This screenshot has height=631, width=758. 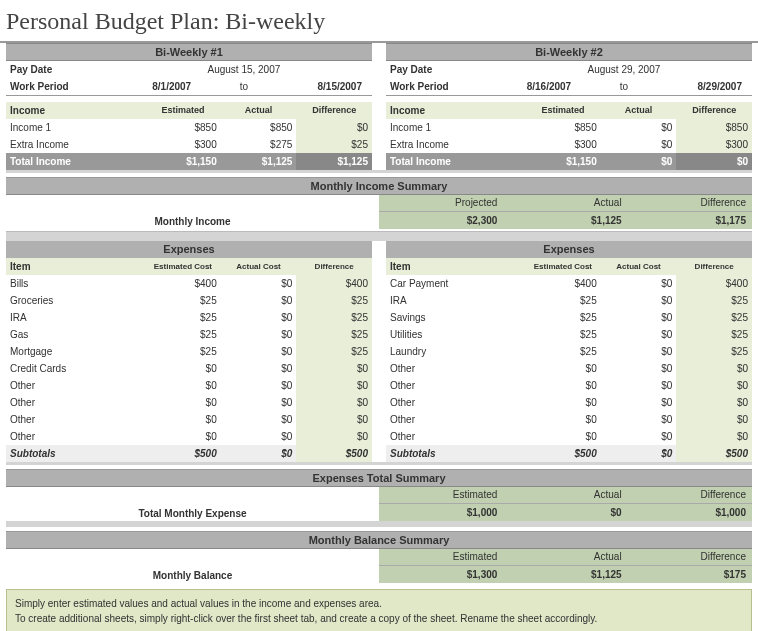 I want to click on expense-rows: Car Payment $400 $0 $400 IRA $25 $0 $25 …, so click(x=569, y=360).